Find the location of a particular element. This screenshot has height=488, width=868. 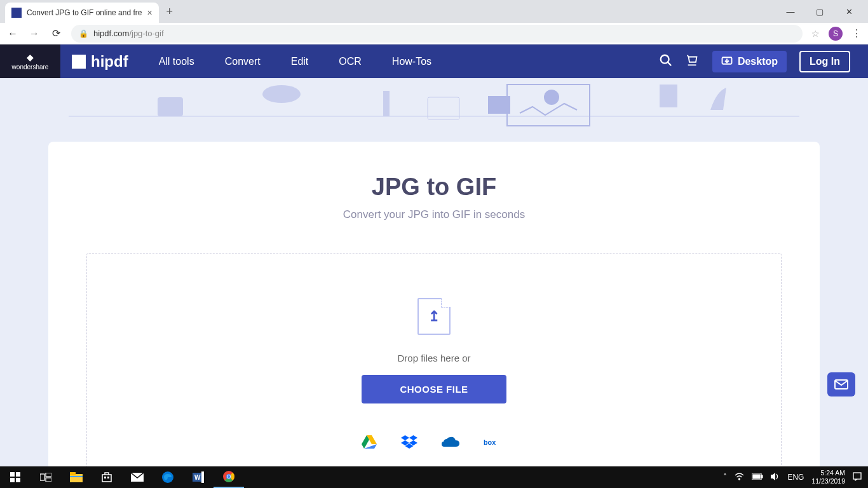

browser-tab: Convert JPG to GIF online and fre × is located at coordinates (82, 13).